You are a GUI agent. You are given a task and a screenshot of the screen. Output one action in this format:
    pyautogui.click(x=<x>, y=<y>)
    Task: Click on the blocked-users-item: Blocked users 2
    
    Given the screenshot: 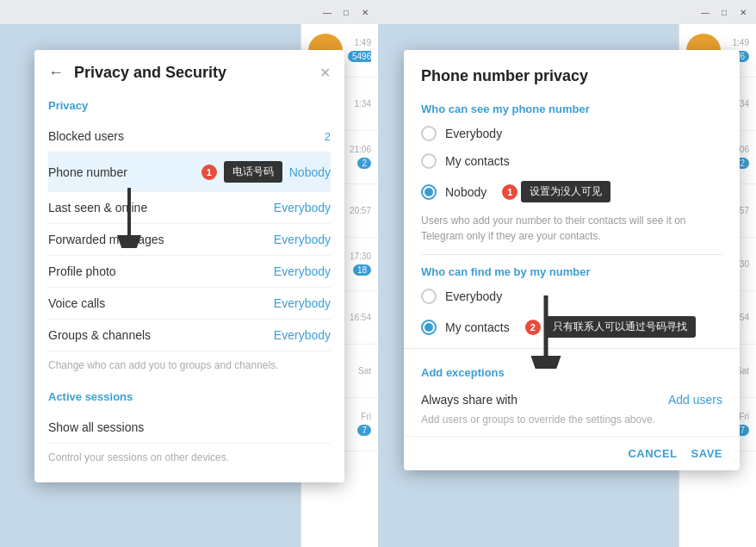 What is the action you would take?
    pyautogui.click(x=189, y=136)
    